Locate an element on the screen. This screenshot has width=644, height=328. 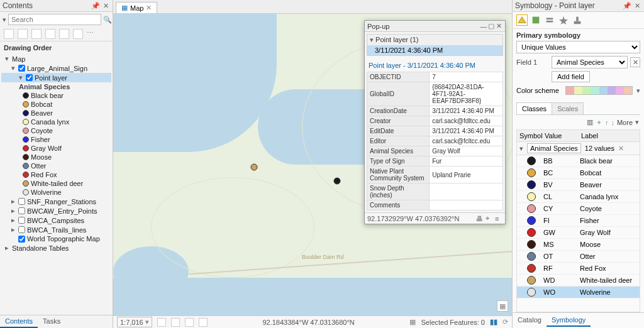
symbol-layers-icon is located at coordinates (550, 20).